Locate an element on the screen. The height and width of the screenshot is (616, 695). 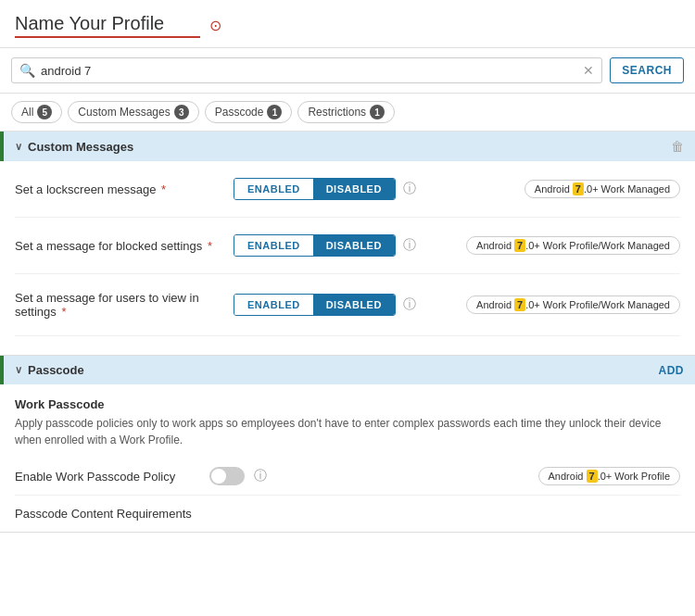
passcode-tag-badge: Android 7.0+ Work Profile is located at coordinates (610, 476).